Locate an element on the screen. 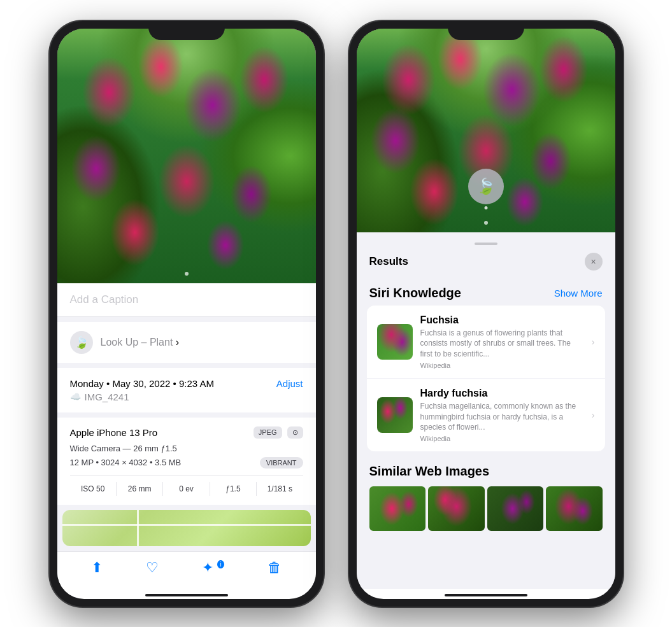  mp-detail: 12 MP • 3024 × 4032 • 3.5 MB is located at coordinates (126, 462).